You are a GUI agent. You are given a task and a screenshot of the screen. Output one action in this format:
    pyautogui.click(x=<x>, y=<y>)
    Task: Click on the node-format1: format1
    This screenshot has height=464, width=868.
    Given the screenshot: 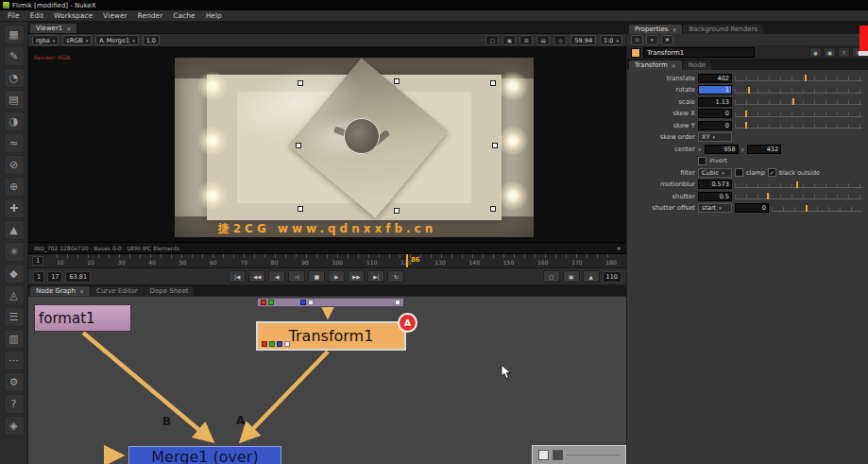 What is the action you would take?
    pyautogui.click(x=83, y=318)
    